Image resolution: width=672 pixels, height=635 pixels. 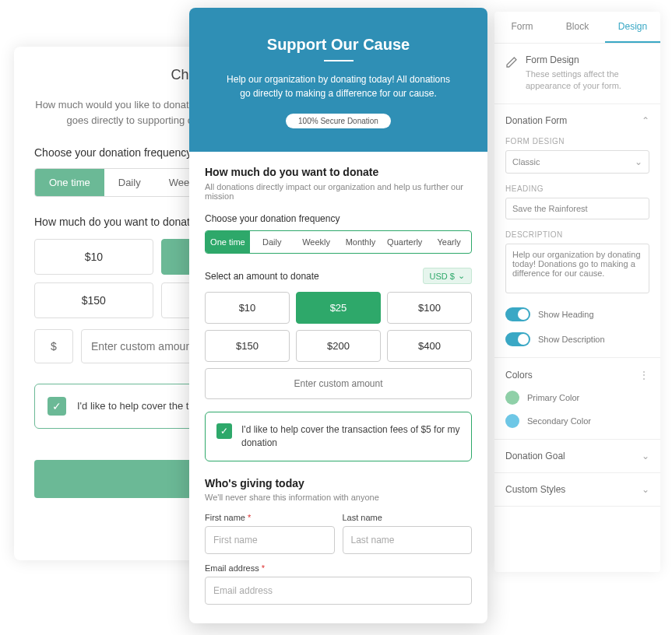 What do you see at coordinates (578, 209) in the screenshot?
I see `heading-input` at bounding box center [578, 209].